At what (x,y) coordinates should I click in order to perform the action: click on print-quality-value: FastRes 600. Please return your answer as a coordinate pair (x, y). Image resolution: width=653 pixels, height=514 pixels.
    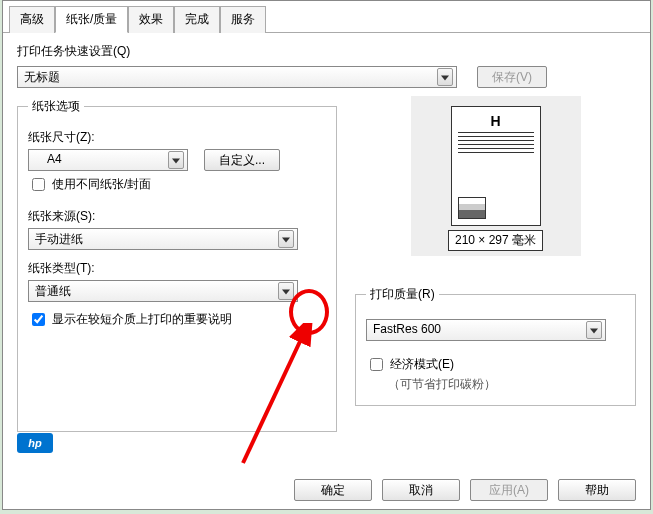
    Looking at the image, I should click on (486, 330).